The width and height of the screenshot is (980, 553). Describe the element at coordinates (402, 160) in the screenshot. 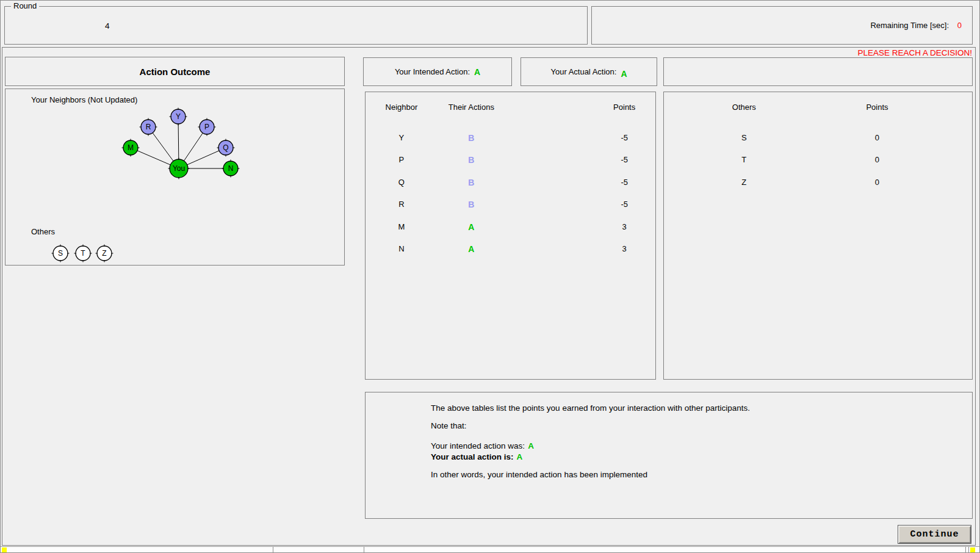

I see `neighbor-cell: P` at that location.